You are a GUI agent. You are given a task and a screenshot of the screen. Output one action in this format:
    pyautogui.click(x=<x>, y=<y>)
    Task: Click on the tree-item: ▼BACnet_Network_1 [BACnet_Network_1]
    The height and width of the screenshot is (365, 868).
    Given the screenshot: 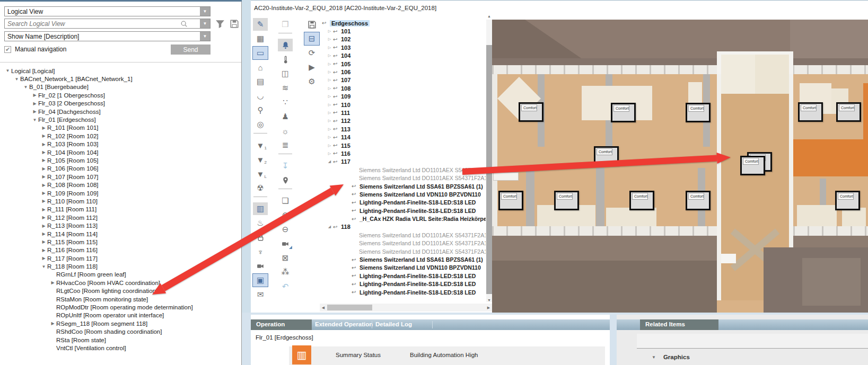 What is the action you would take?
    pyautogui.click(x=121, y=78)
    